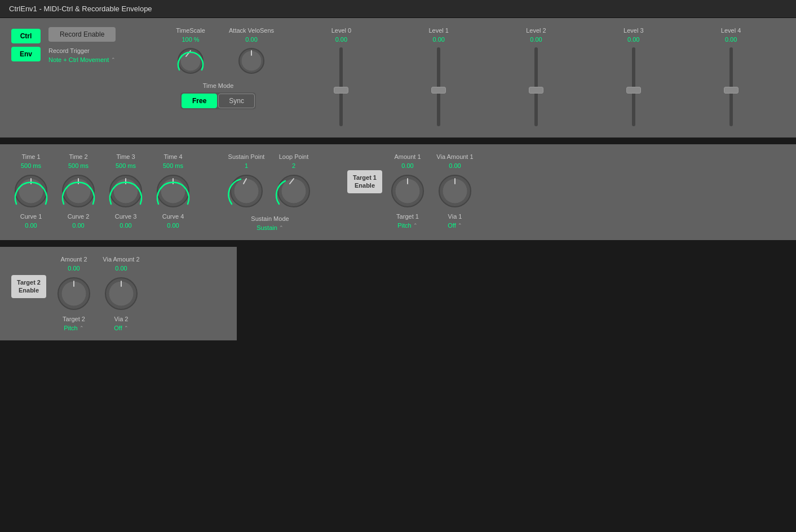  Describe the element at coordinates (270, 228) in the screenshot. I see `sustain-mode-dropdown: Sustain ⌃` at that location.